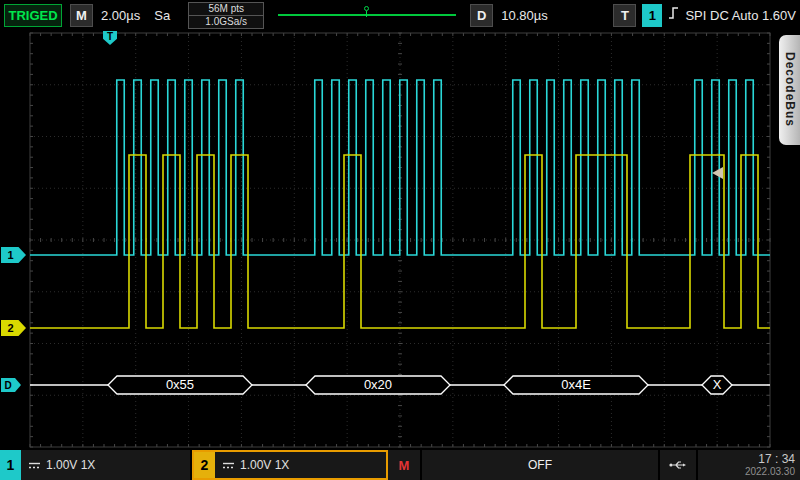 This screenshot has width=800, height=480. I want to click on trigger-position-pin, so click(366, 8).